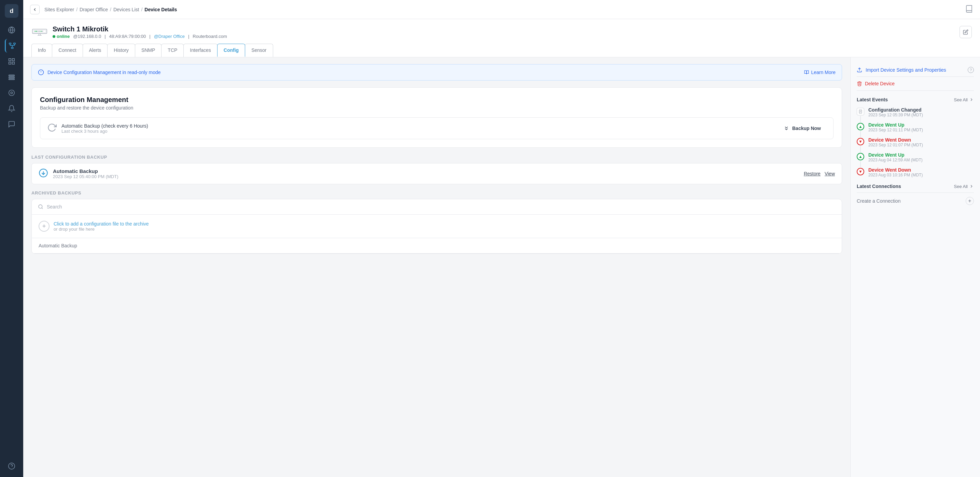  I want to click on auto-backup-icon, so click(52, 128).